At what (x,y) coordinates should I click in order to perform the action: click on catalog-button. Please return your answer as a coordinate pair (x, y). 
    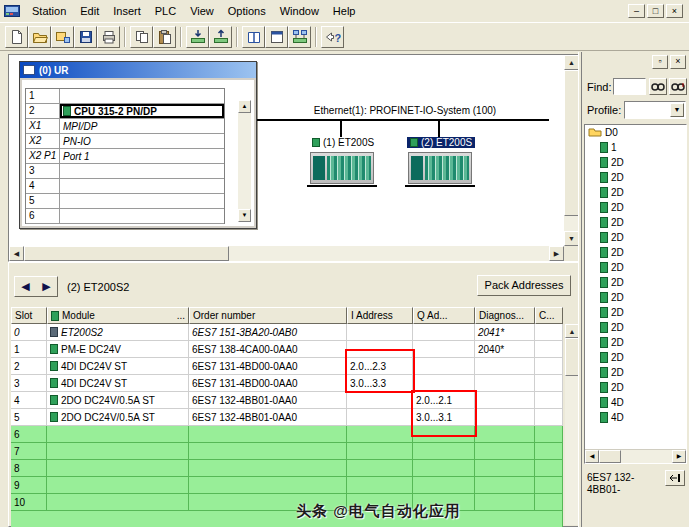
    Looking at the image, I should click on (254, 37).